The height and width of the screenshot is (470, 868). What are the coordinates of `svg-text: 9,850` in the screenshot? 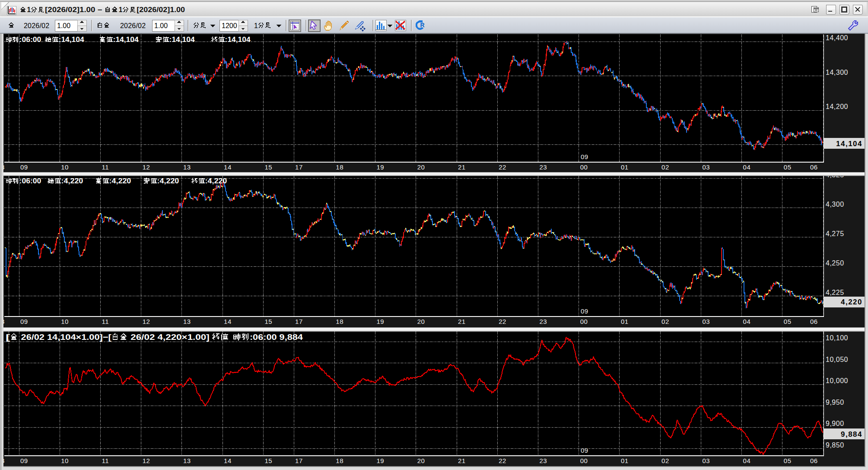 It's located at (835, 445).